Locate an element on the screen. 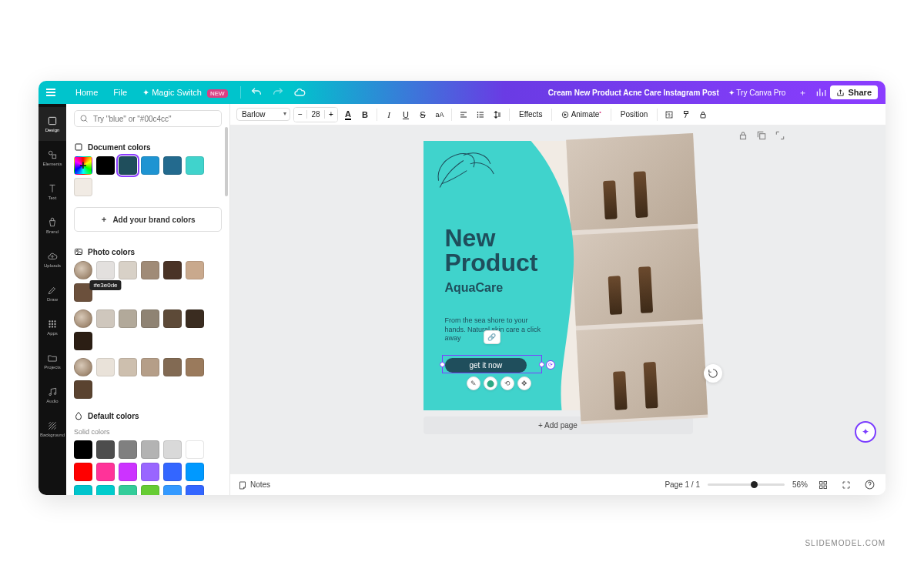 Image resolution: width=924 pixels, height=572 pixels. rail-brand: Brand is located at coordinates (52, 226).